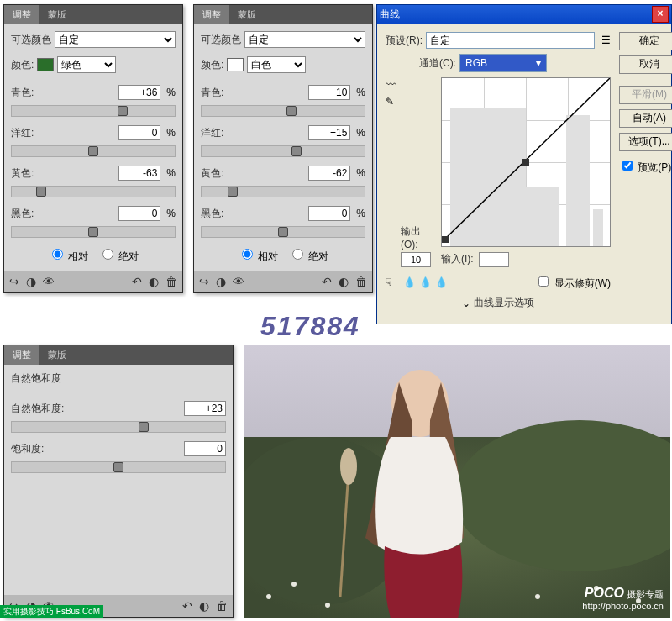  Describe the element at coordinates (606, 40) in the screenshot. I see `preset-menu-icon: ☰` at that location.